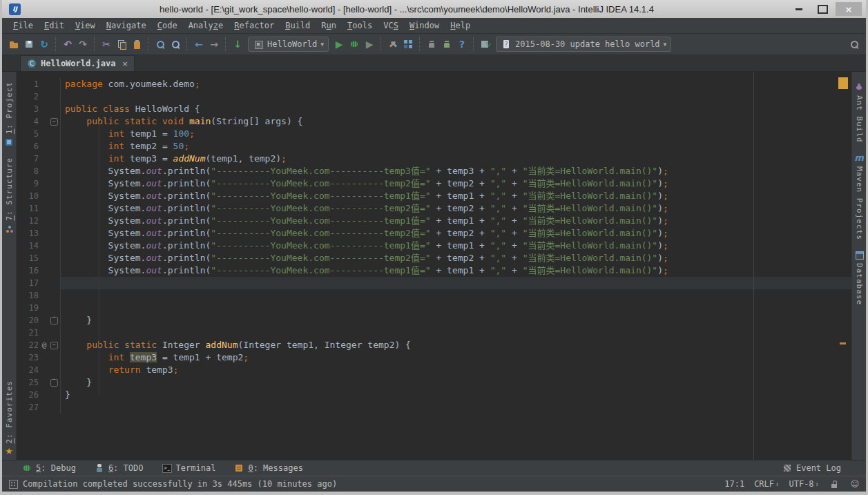  I want to click on menu-code: Code, so click(167, 26).